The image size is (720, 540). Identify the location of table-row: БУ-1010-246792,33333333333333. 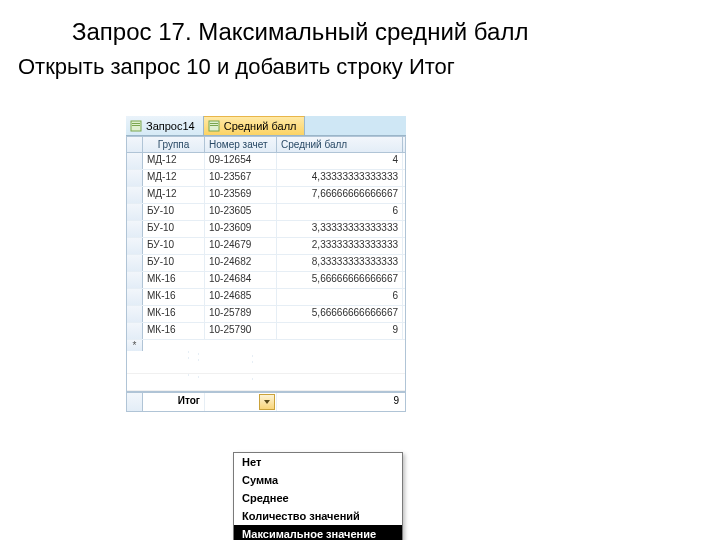
(266, 246).